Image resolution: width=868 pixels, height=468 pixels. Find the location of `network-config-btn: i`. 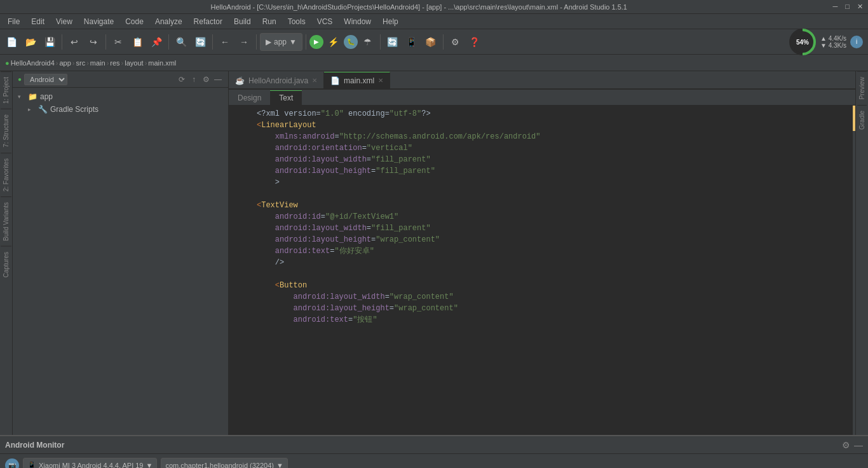

network-config-btn: i is located at coordinates (857, 42).